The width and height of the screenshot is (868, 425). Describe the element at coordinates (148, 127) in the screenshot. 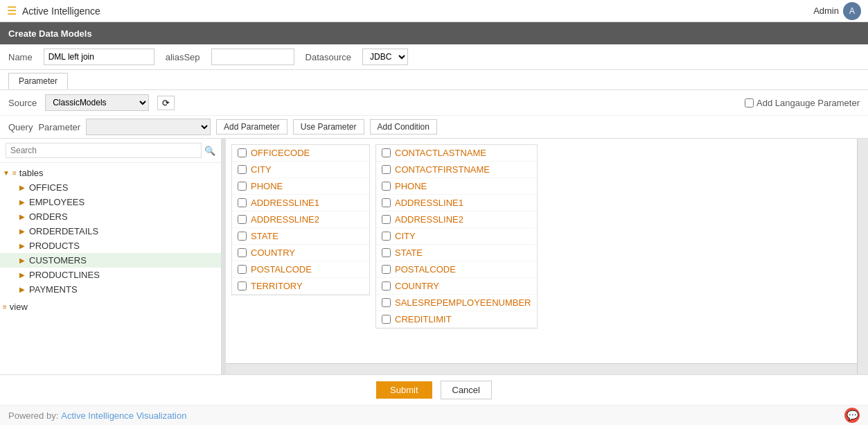

I see `parameter-select` at that location.